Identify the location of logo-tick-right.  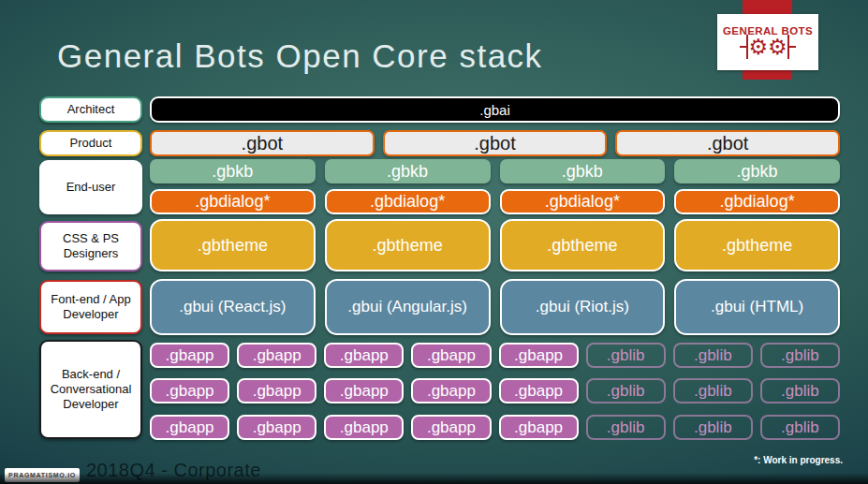
(792, 47).